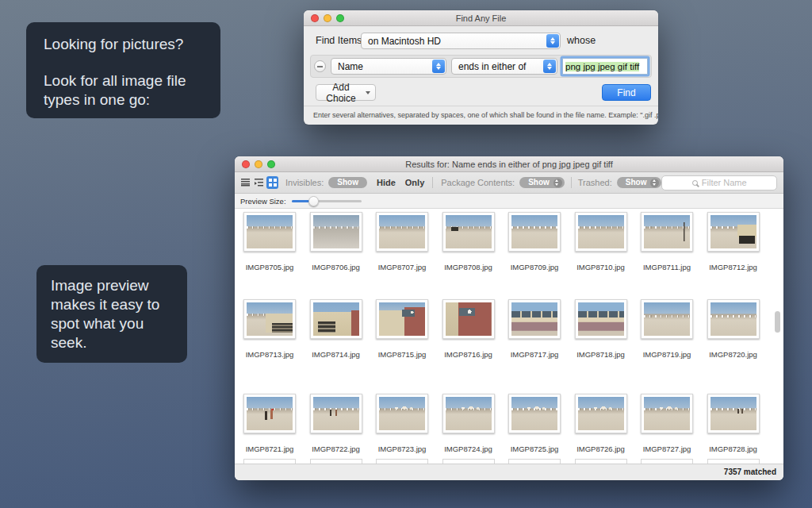  Describe the element at coordinates (402, 329) in the screenshot. I see `file-item: IMGP8715.jpg` at that location.